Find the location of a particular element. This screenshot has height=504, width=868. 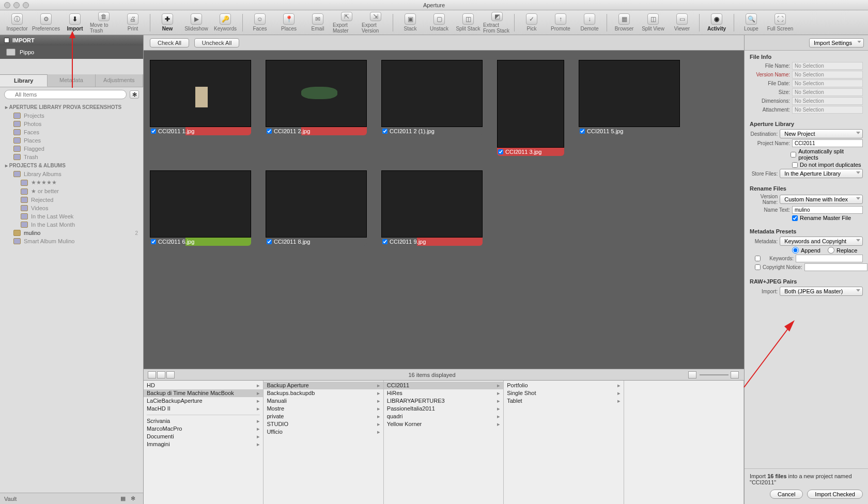

column-item: Portfolio▸ is located at coordinates (563, 385).